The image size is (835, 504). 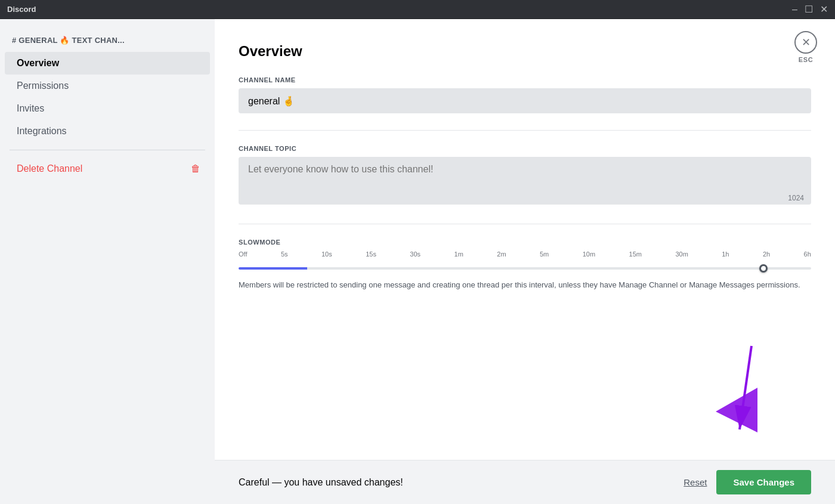 I want to click on title-bar: Discord – ☐ ✕, so click(x=418, y=10).